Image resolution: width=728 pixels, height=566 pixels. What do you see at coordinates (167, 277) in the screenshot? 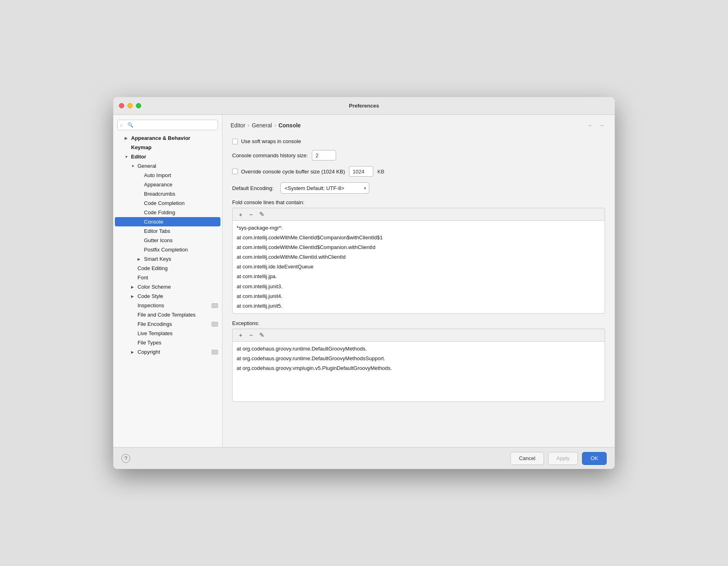
I see `sidebar-item-font: Font` at bounding box center [167, 277].